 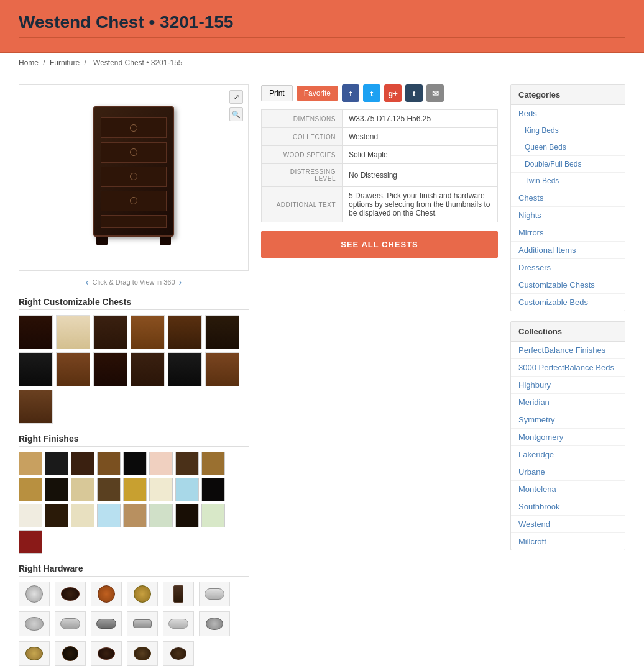 What do you see at coordinates (568, 198) in the screenshot?
I see `sidebar-link-chests: Chests` at bounding box center [568, 198].